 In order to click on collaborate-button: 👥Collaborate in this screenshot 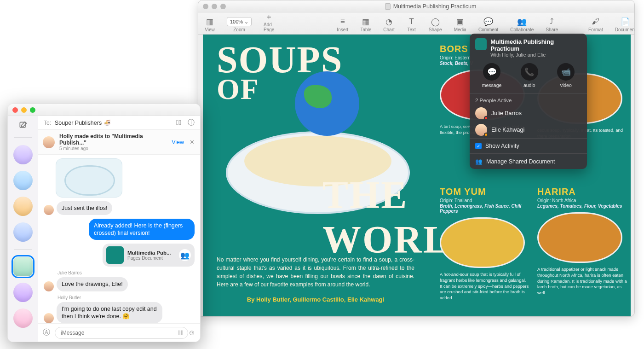, I will do `click(522, 25)`.